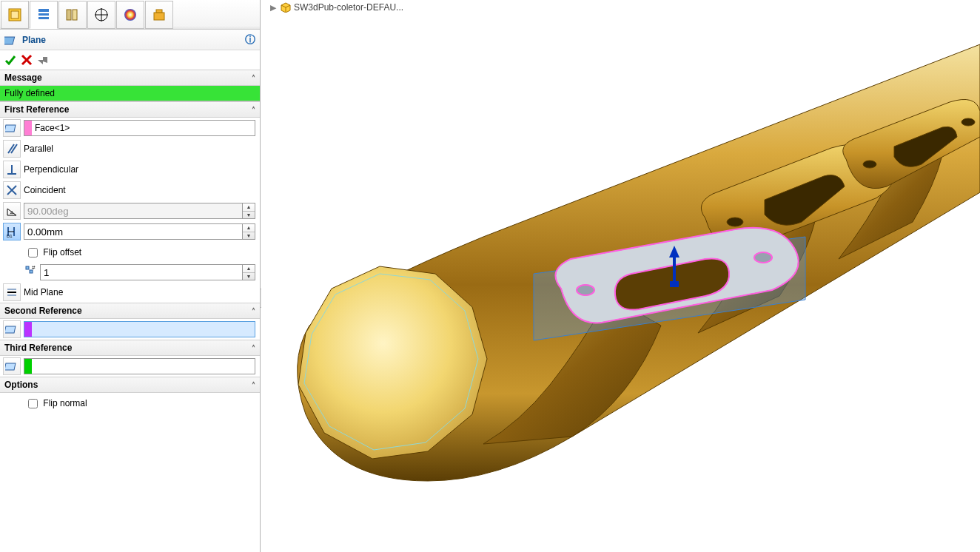 This screenshot has width=980, height=552. What do you see at coordinates (130, 348) in the screenshot?
I see `section-third-ref-header: Third Reference ˄` at bounding box center [130, 348].